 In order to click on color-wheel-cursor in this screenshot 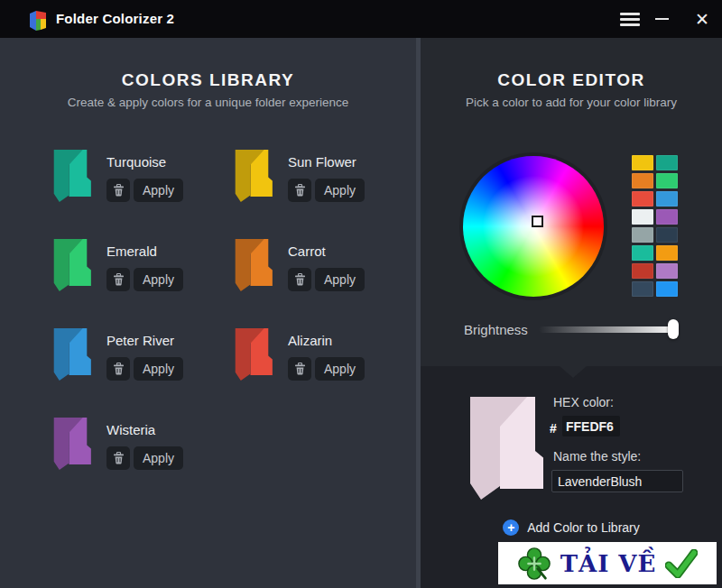, I will do `click(538, 222)`.